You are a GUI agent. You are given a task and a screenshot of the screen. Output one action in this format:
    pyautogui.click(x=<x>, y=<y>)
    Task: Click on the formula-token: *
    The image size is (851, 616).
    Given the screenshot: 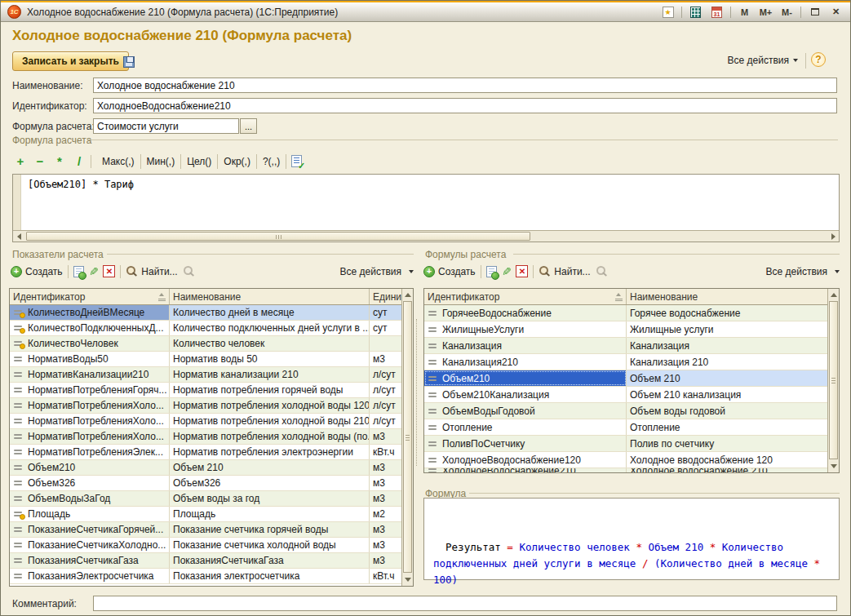 What is the action you would take?
    pyautogui.click(x=641, y=547)
    